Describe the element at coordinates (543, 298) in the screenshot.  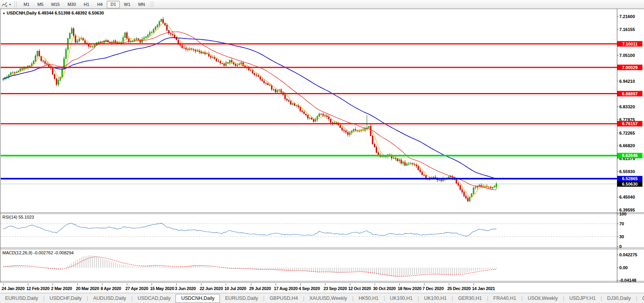
I see `chart-tab-usoil-weekly: USOil,Weekly` at that location.